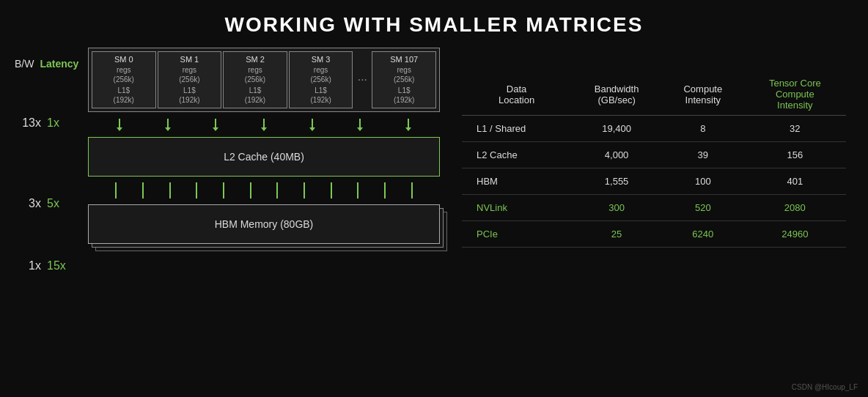 The image size is (868, 397). Describe the element at coordinates (516, 208) in the screenshot. I see `cell-location-3: NVLink` at that location.